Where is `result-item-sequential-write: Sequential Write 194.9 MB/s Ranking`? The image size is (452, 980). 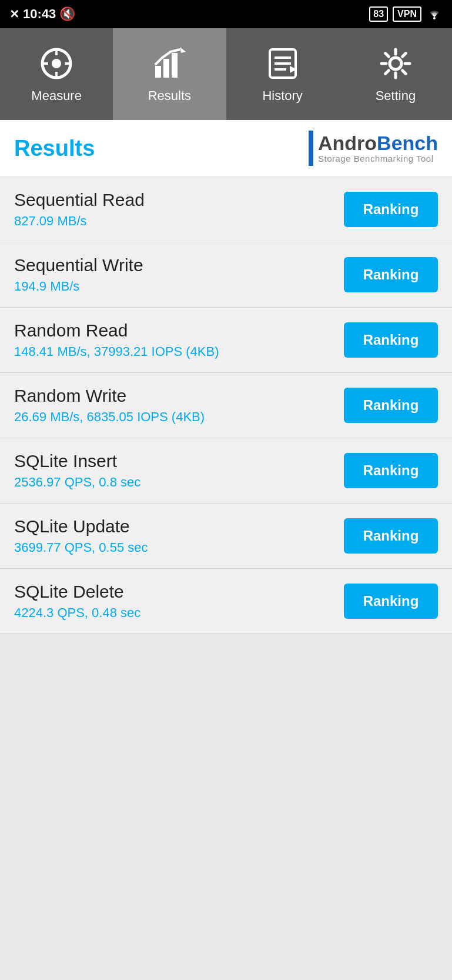
result-item-sequential-write: Sequential Write 194.9 MB/s Ranking is located at coordinates (226, 275).